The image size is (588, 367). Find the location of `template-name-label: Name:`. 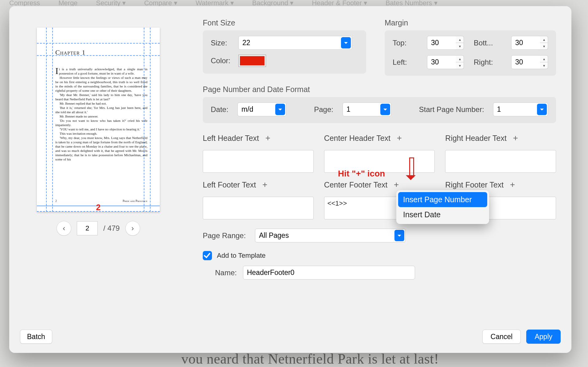

template-name-label: Name: is located at coordinates (226, 273).